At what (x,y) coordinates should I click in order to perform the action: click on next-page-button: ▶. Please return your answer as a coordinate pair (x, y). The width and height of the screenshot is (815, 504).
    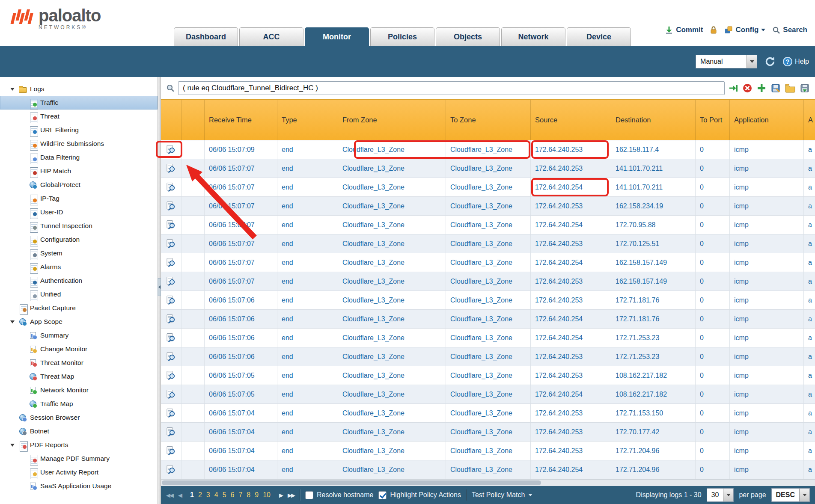
    Looking at the image, I should click on (281, 495).